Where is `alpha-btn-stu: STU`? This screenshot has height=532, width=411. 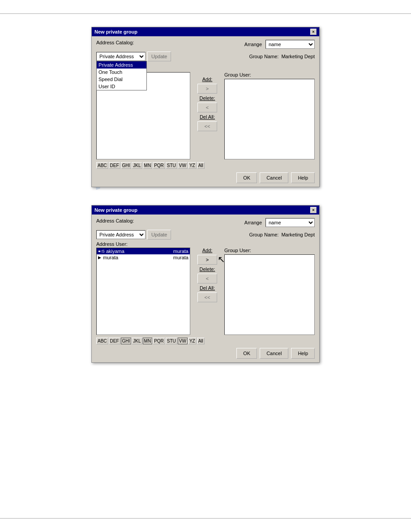
alpha-btn-stu: STU is located at coordinates (171, 166).